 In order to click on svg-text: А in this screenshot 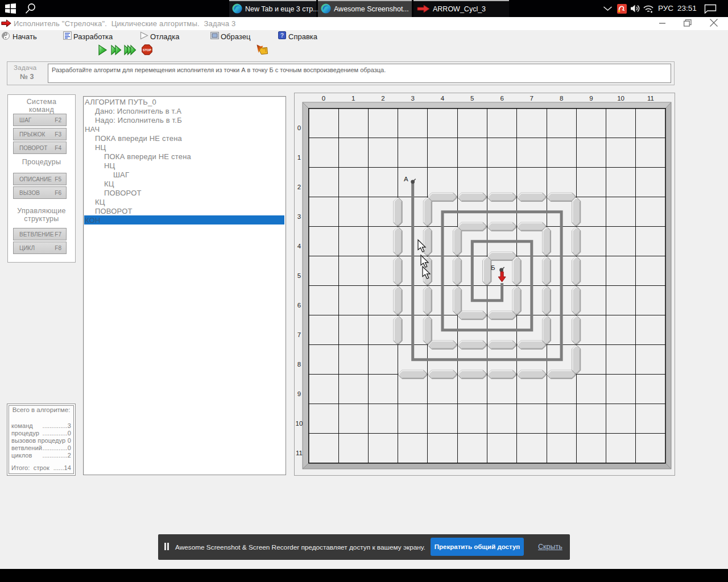, I will do `click(406, 179)`.